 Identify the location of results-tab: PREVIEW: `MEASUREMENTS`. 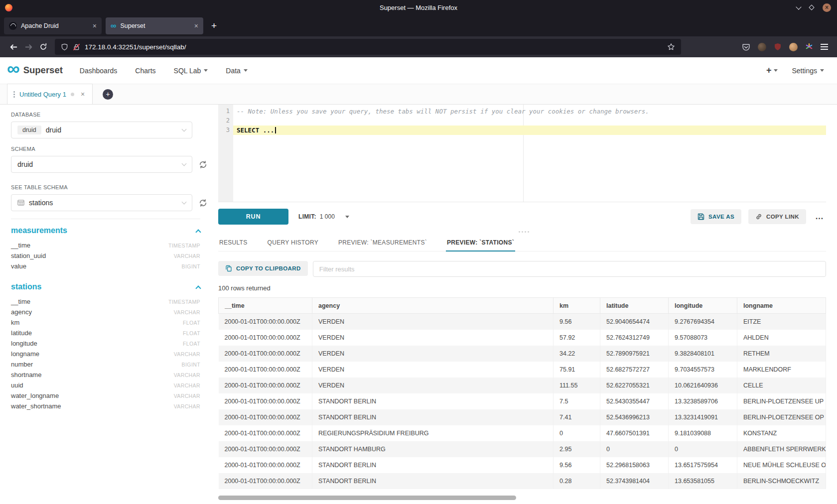
(383, 243).